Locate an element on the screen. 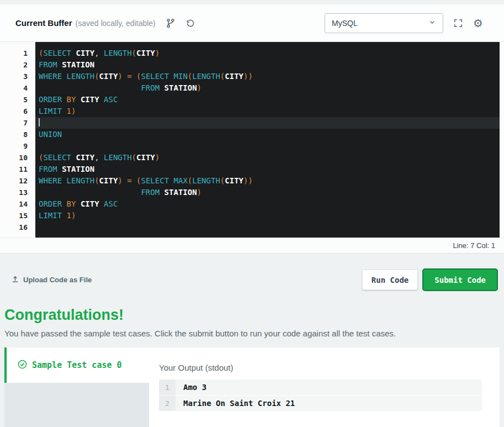 The image size is (504, 427). congratulations-message: You have passed the sample test cases. C… is located at coordinates (254, 334).